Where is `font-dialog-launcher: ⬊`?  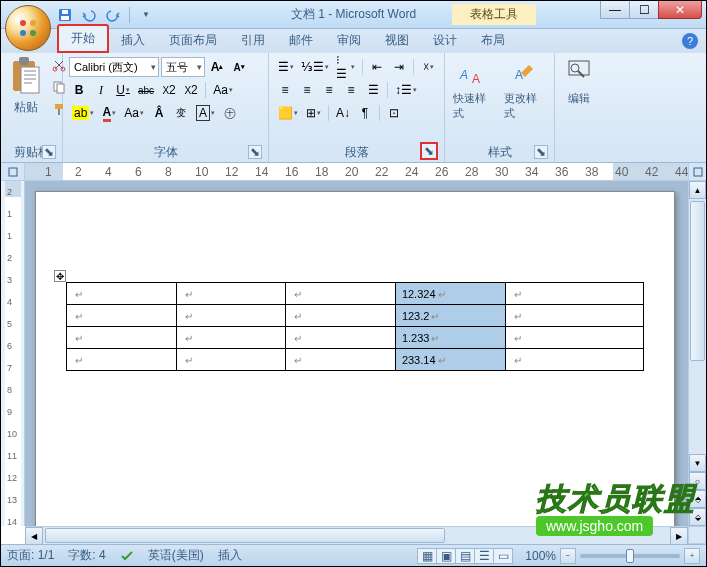 font-dialog-launcher: ⬊ is located at coordinates (255, 152).